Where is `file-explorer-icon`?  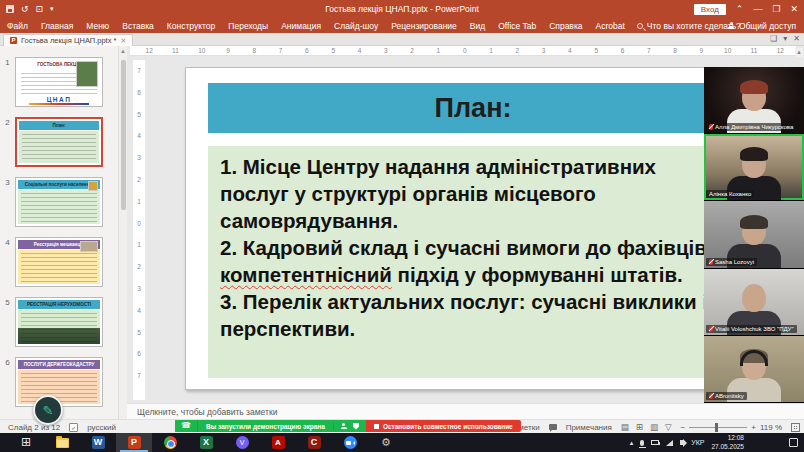 file-explorer-icon is located at coordinates (62, 442).